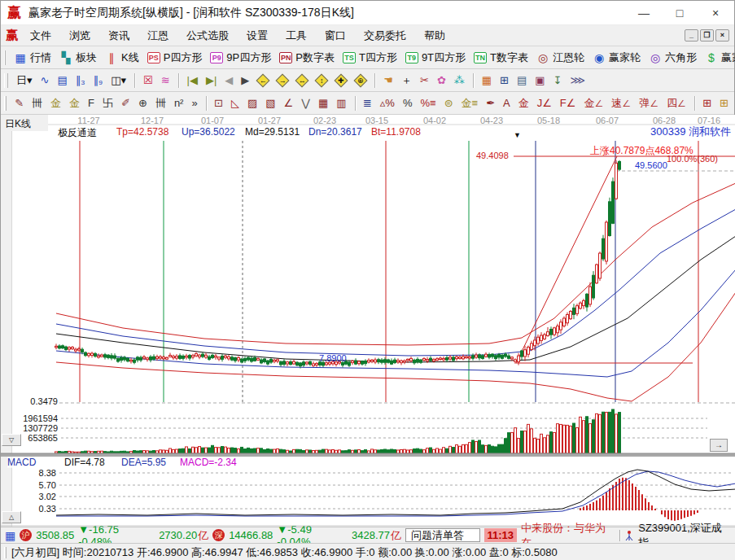  Describe the element at coordinates (107, 103) in the screenshot. I see `toolbar3-button-wan-grid: 卐` at that location.